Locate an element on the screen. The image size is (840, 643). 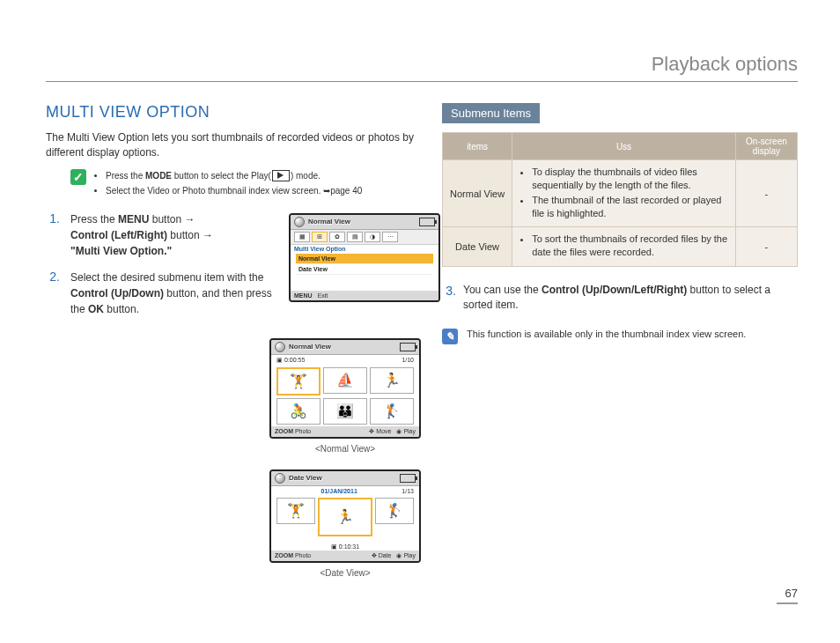
table-row: Normal View To display the thumbnails of… is located at coordinates (620, 194).